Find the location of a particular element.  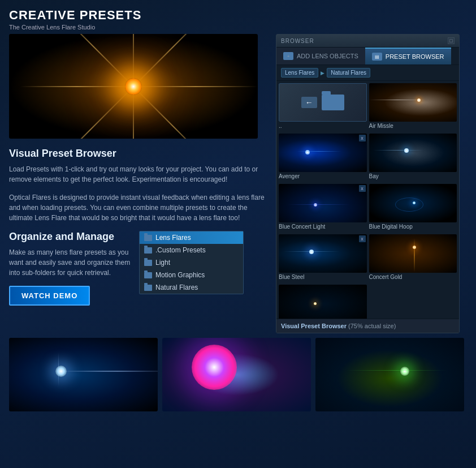

grid-item-air-missle: Air Missle is located at coordinates (413, 108).